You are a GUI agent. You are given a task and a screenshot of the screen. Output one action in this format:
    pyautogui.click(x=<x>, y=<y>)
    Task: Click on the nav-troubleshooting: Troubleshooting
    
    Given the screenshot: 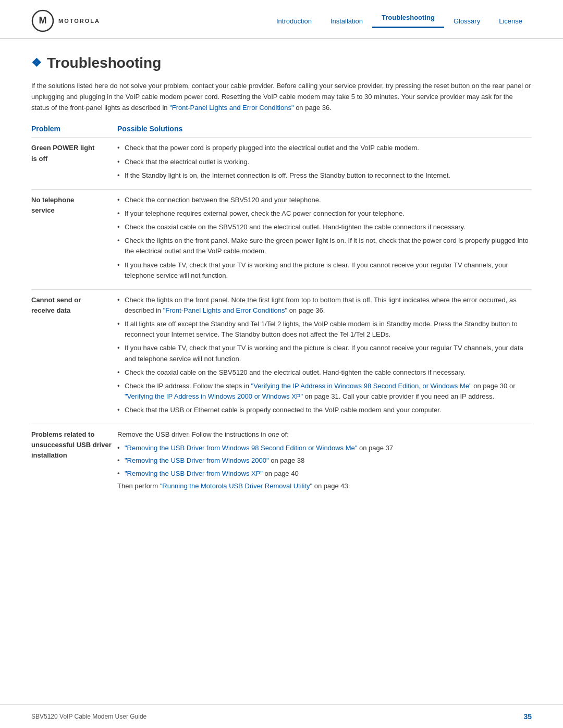 What is the action you would take?
    pyautogui.click(x=408, y=21)
    